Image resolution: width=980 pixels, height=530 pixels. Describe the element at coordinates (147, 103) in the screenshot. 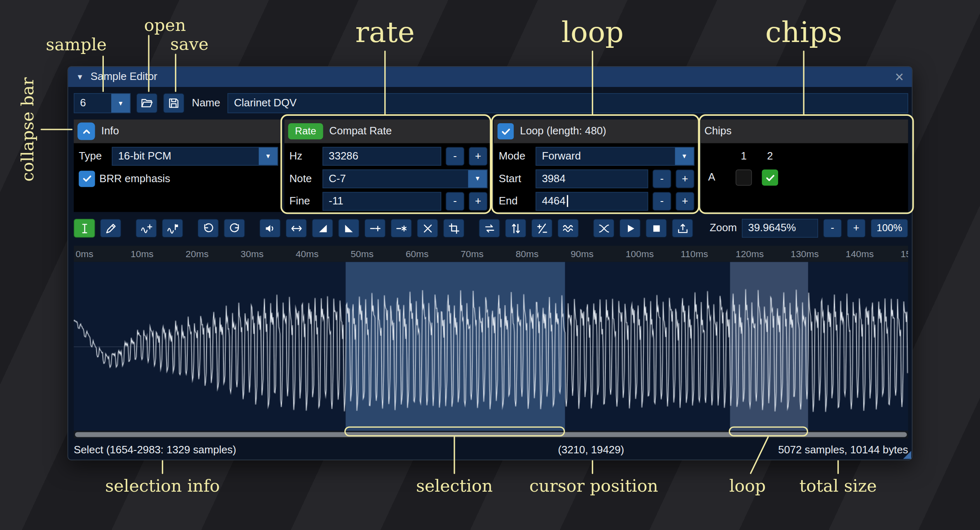

I see `open-button` at that location.